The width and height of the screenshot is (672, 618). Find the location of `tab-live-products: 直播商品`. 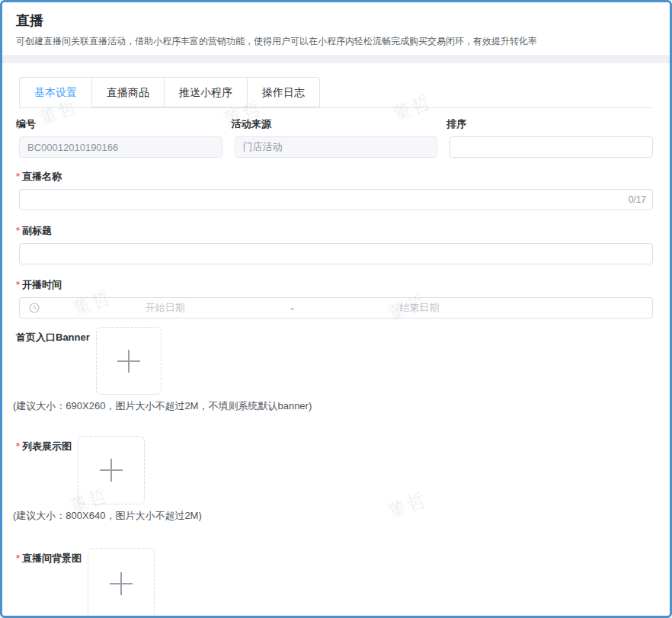

tab-live-products: 直播商品 is located at coordinates (128, 92).